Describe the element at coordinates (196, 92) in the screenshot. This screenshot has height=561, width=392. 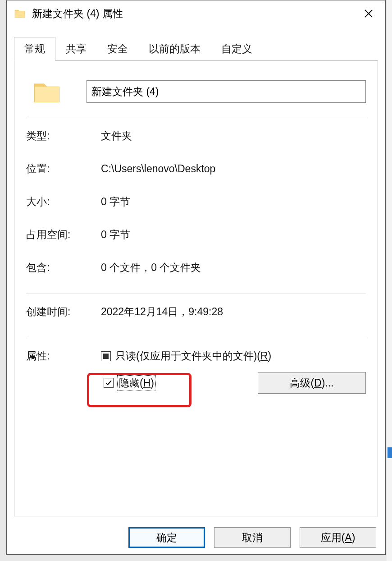
I see `name-row` at that location.